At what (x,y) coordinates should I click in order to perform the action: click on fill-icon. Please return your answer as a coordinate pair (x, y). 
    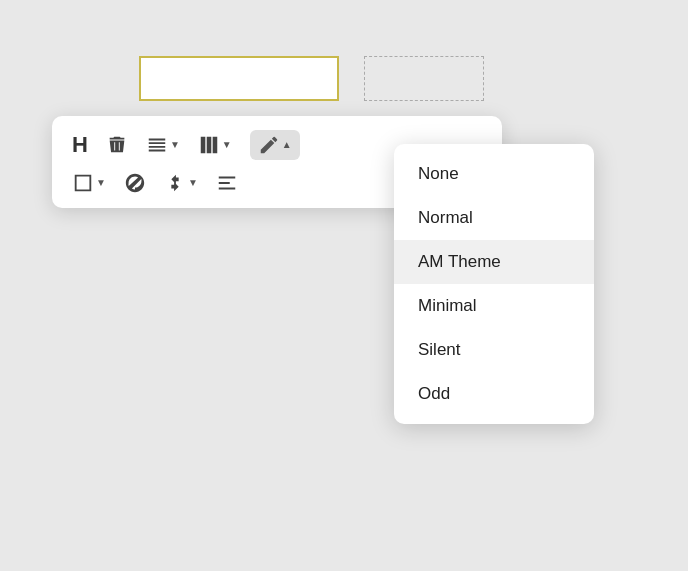
    Looking at the image, I should click on (135, 183).